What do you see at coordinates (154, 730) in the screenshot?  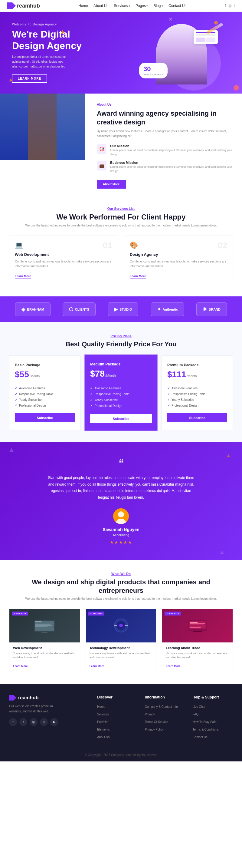 I see `footer-link-privacy-policy: Privacy Policy` at bounding box center [154, 730].